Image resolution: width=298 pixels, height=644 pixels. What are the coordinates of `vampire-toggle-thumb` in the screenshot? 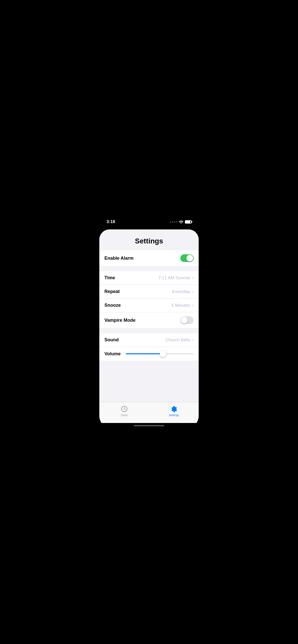 It's located at (184, 320).